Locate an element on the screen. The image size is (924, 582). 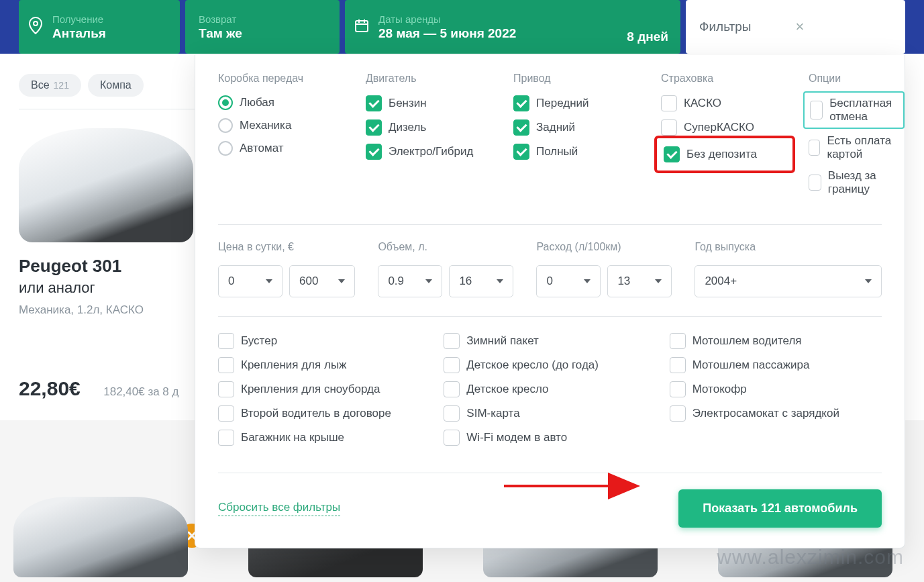
chk-full: Полный is located at coordinates (577, 152).